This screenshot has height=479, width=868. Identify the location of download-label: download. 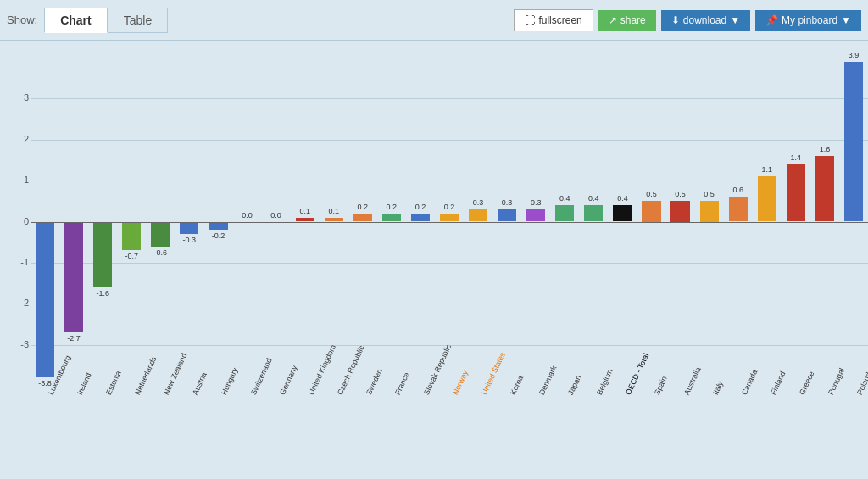
(705, 20).